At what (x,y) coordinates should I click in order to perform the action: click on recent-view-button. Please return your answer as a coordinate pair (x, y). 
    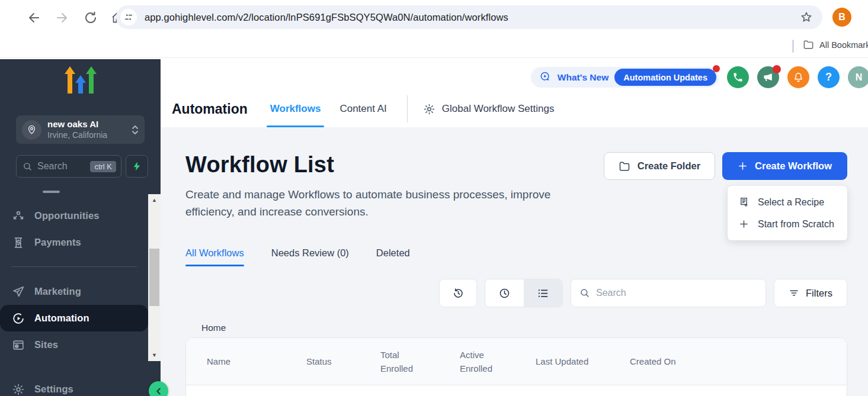
    Looking at the image, I should click on (505, 293).